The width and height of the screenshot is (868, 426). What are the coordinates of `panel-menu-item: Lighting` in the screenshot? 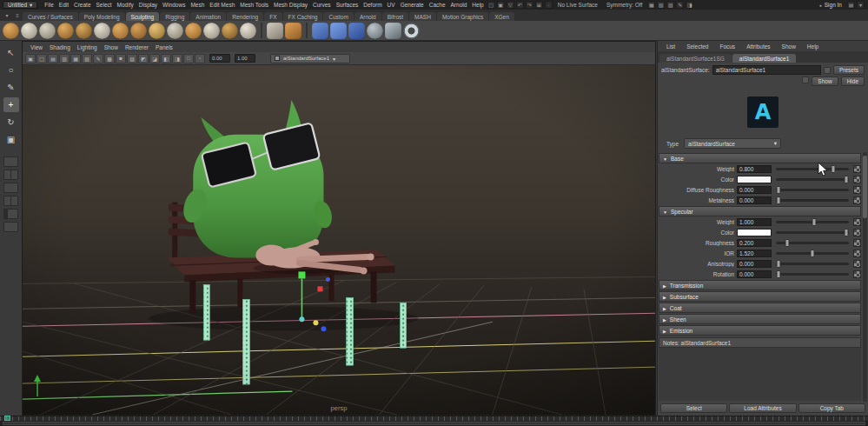 It's located at (87, 47).